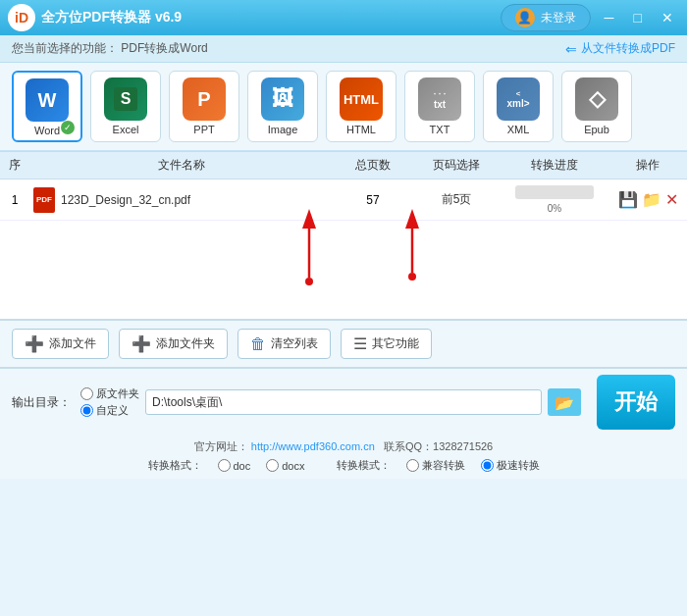 Image resolution: width=687 pixels, height=616 pixels. I want to click on mode-compat-option: 兼容转换, so click(436, 465).